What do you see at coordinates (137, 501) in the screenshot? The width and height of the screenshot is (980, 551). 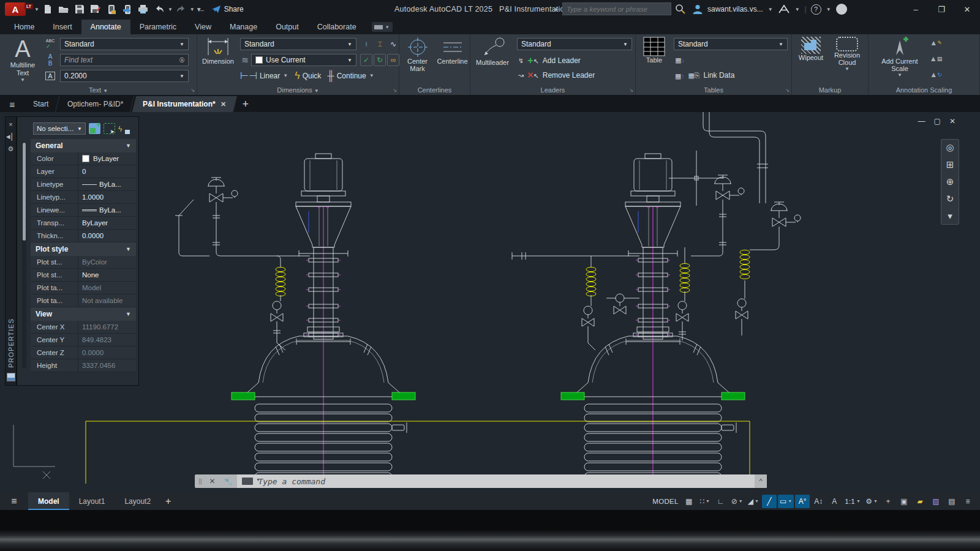 I see `layout-tab-layout2: Layout2` at bounding box center [137, 501].